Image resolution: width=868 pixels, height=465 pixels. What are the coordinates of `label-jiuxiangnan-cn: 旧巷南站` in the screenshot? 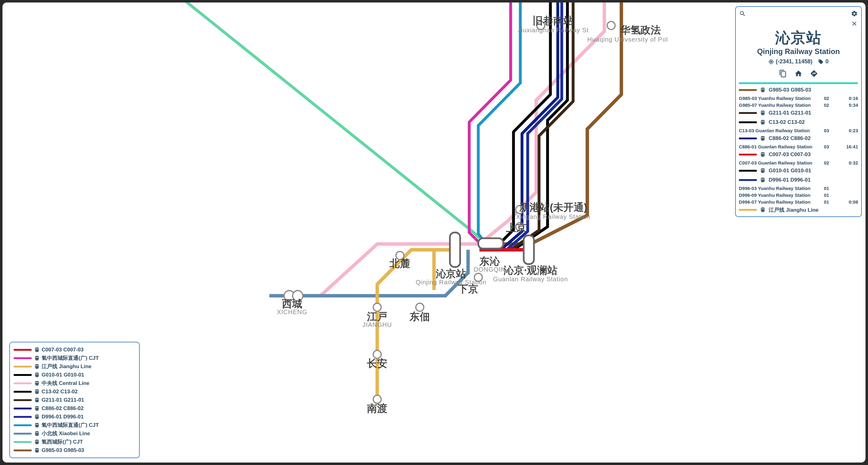 It's located at (553, 21).